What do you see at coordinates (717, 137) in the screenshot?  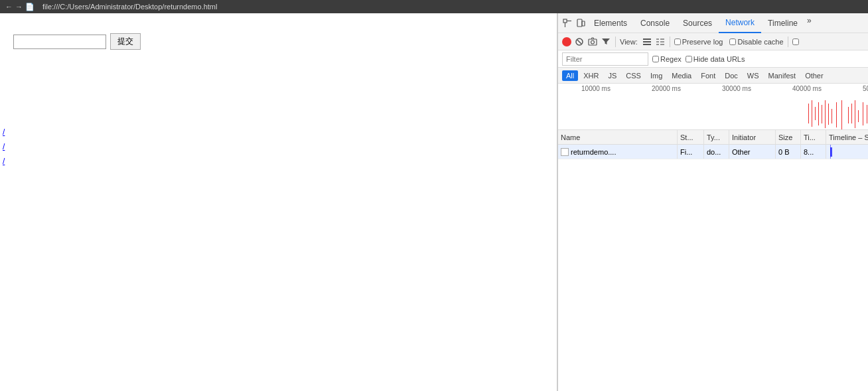 I see `header-type: Ty...` at bounding box center [717, 137].